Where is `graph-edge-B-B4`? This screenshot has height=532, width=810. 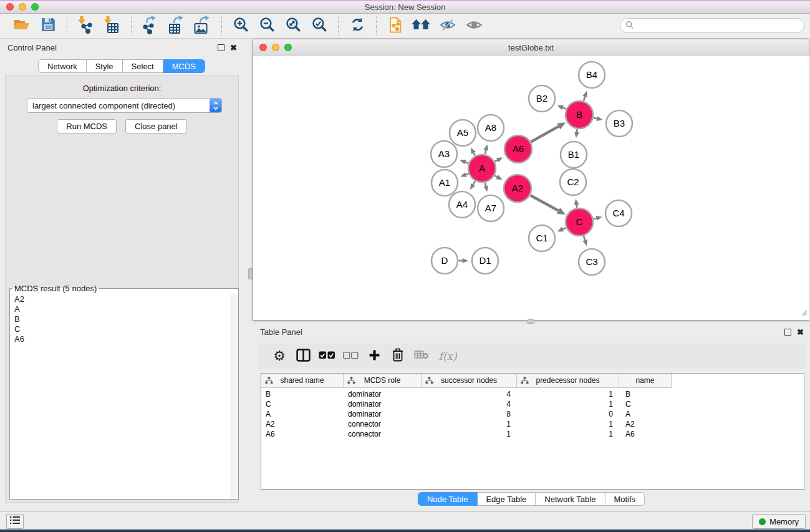 graph-edge-B-B4 is located at coordinates (584, 99).